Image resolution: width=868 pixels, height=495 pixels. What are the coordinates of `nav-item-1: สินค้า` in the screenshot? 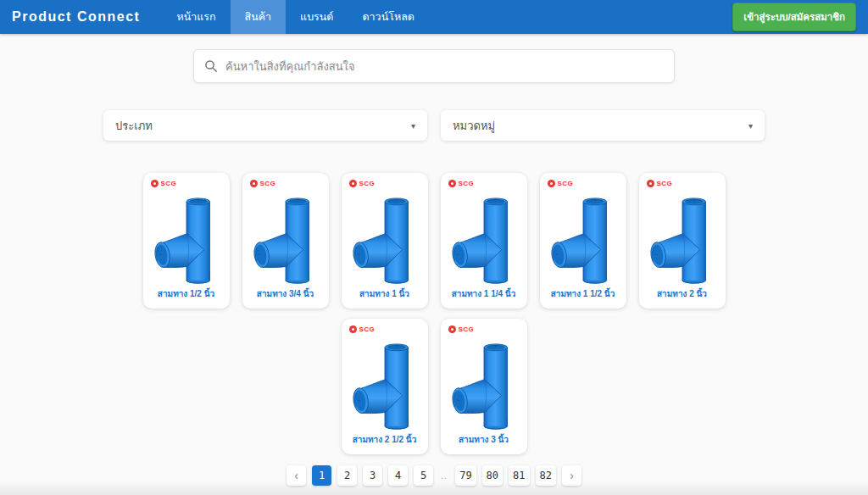 It's located at (259, 17).